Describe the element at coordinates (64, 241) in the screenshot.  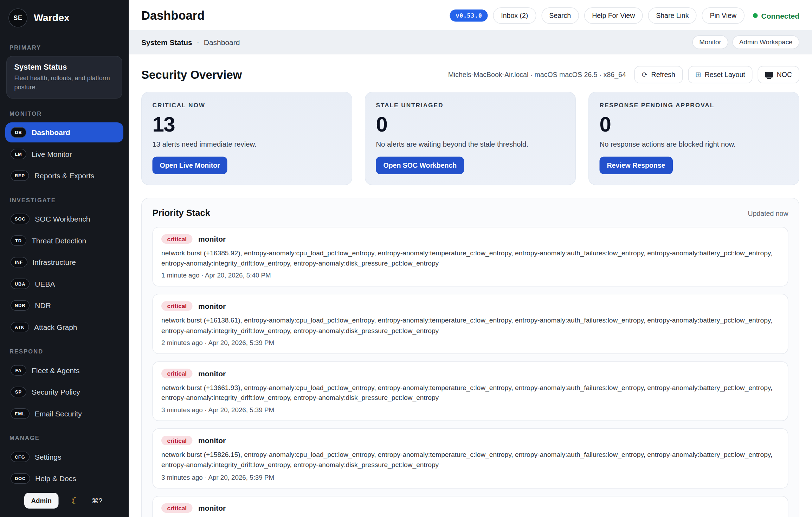
I see `sidebar-item-threat-detection: TDThreat Detection` at that location.